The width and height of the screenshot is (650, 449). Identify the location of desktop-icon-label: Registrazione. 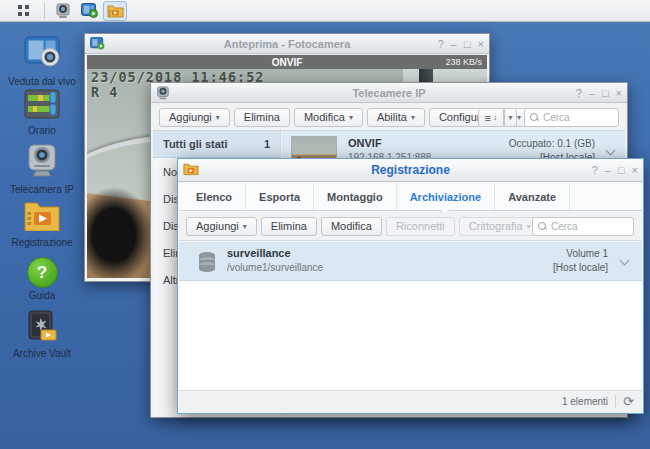
(42, 242).